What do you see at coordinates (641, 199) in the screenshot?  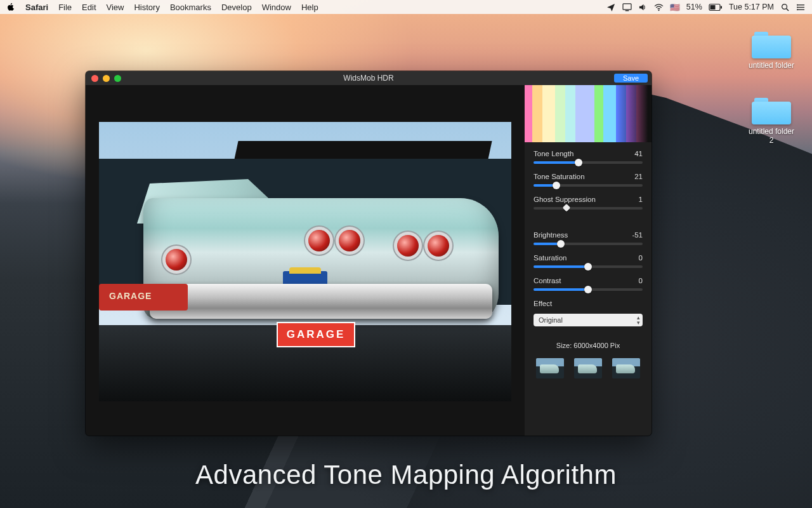 I see `slider-value: 1` at bounding box center [641, 199].